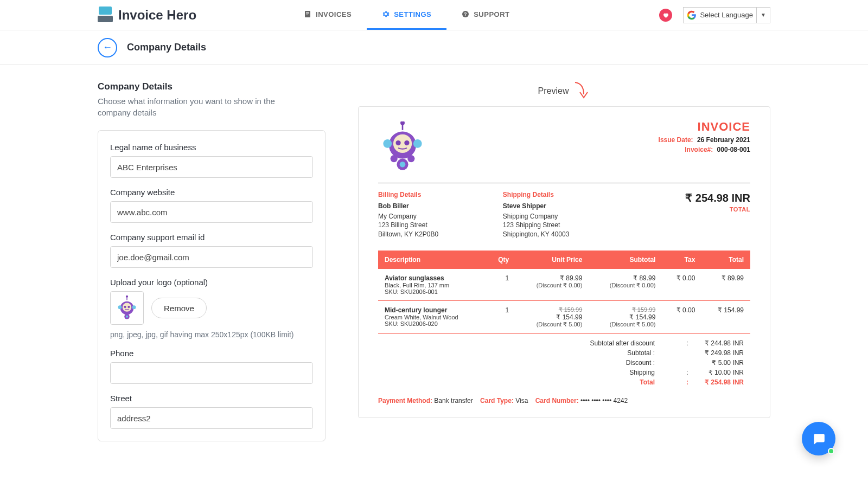 Image resolution: width=868 pixels, height=488 pixels. I want to click on billing-heading: Billing Details, so click(439, 195).